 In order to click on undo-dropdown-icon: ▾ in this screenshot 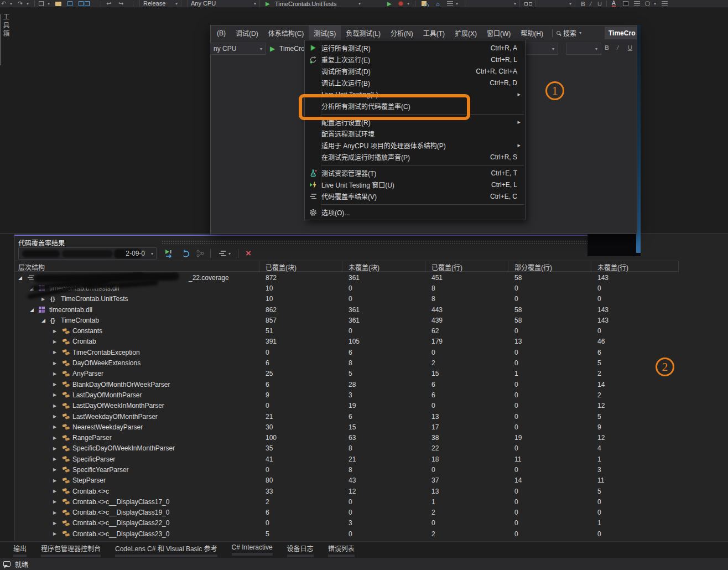, I will do `click(11, 3)`.